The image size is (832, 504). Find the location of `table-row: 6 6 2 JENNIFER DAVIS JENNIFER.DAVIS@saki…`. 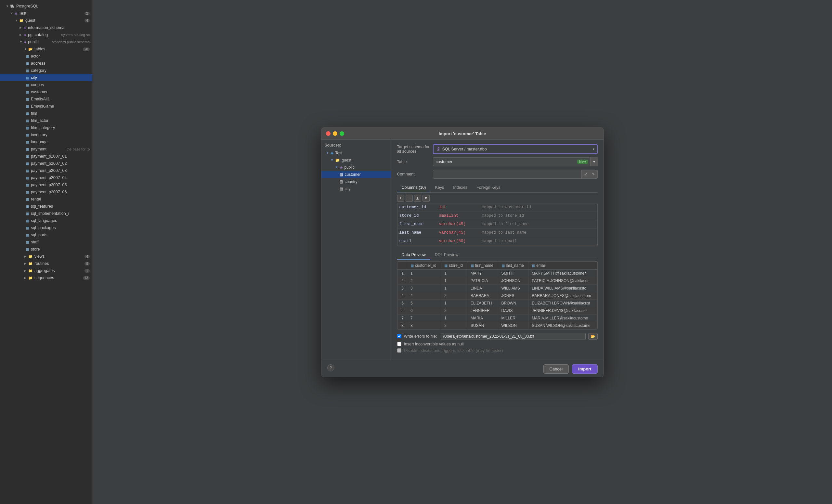

table-row: 6 6 2 JENNIFER DAVIS JENNIFER.DAVIS@saki… is located at coordinates (497, 311).